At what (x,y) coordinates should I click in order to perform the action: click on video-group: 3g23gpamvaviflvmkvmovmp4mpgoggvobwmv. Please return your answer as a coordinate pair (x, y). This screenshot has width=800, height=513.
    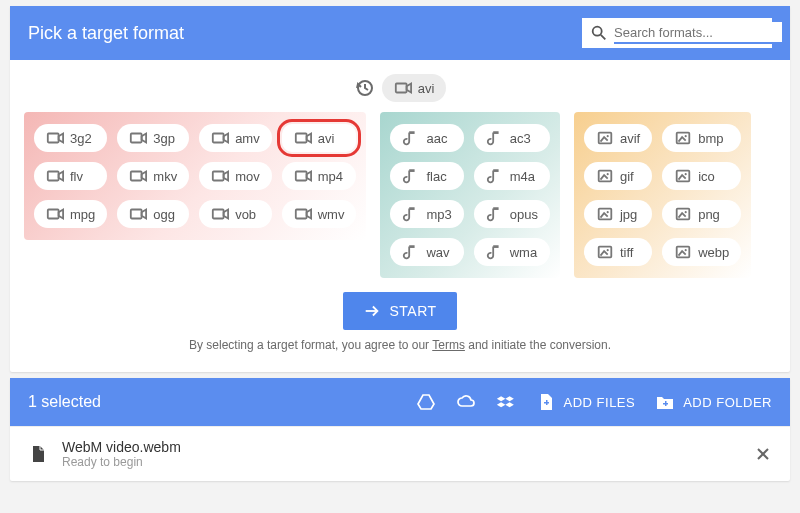
    Looking at the image, I should click on (195, 176).